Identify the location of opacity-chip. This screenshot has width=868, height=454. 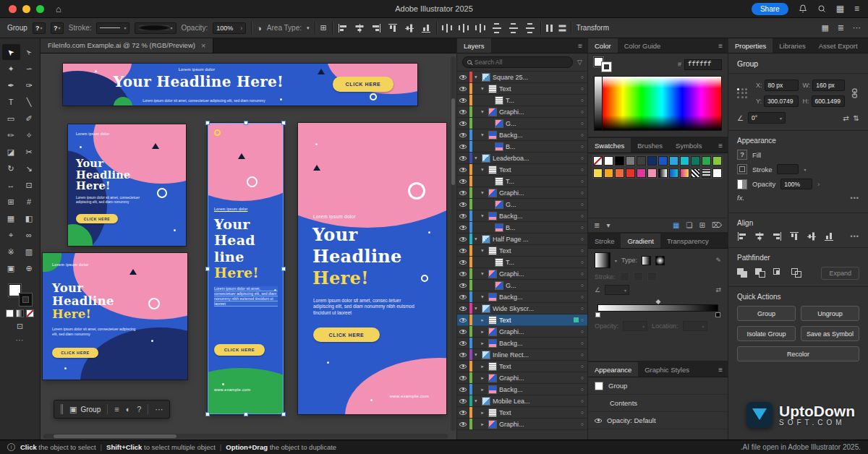
(742, 184).